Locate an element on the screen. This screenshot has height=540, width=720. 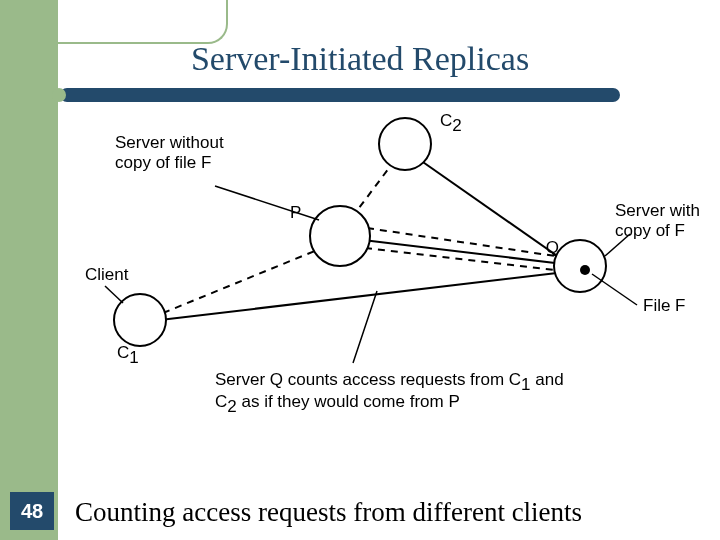
file-f-dot is located at coordinates (585, 270).